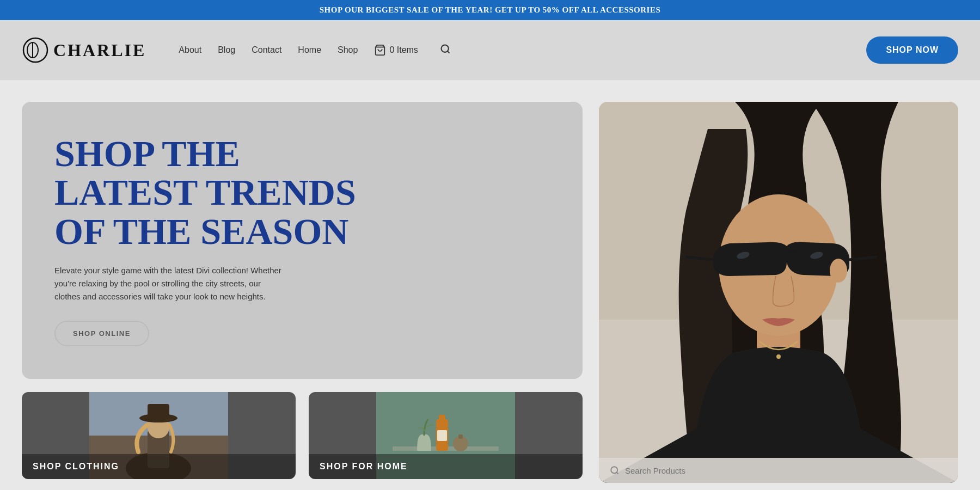  I want to click on search-products-input, so click(786, 470).